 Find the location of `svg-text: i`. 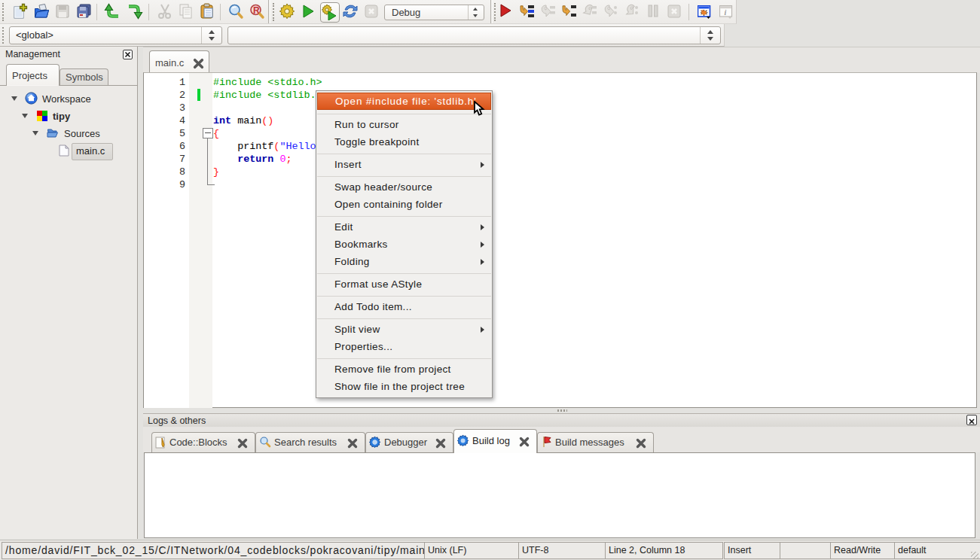

svg-text: i is located at coordinates (726, 12).